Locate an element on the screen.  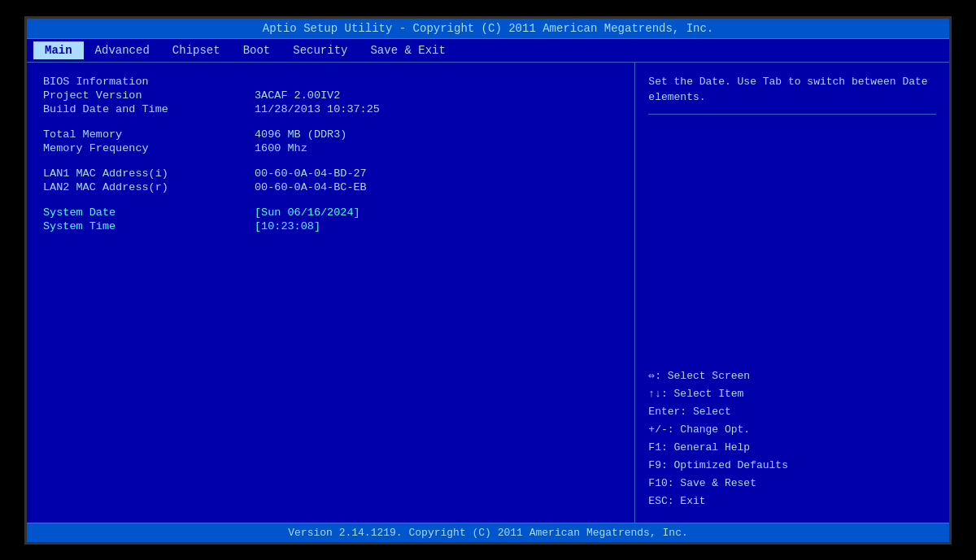
info-label: System Time is located at coordinates (149, 226).